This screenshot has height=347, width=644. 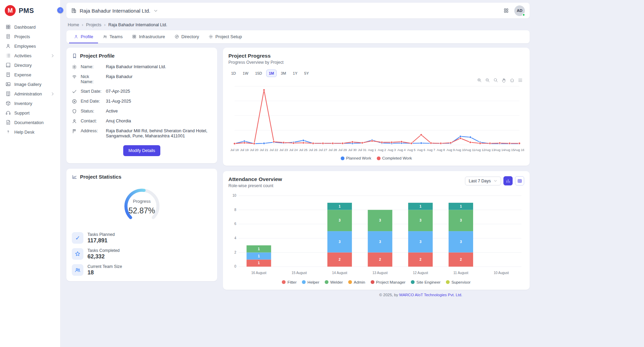 I want to click on sidebar-item-support: Support, so click(x=30, y=113).